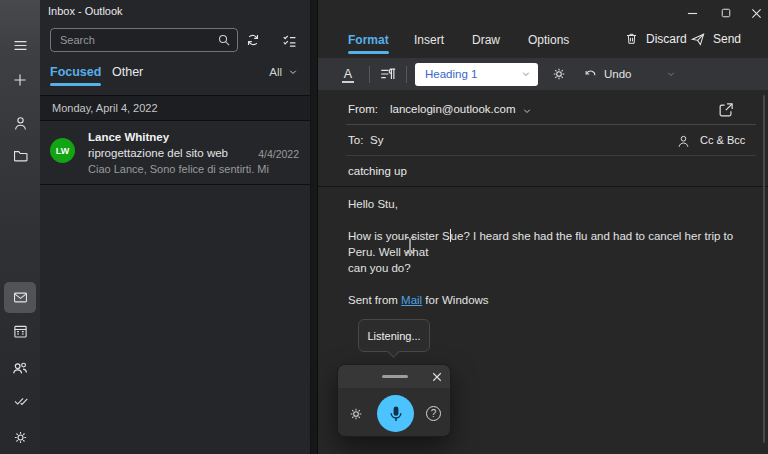 The image size is (768, 454). Describe the element at coordinates (20, 368) in the screenshot. I see `people-icon` at that location.